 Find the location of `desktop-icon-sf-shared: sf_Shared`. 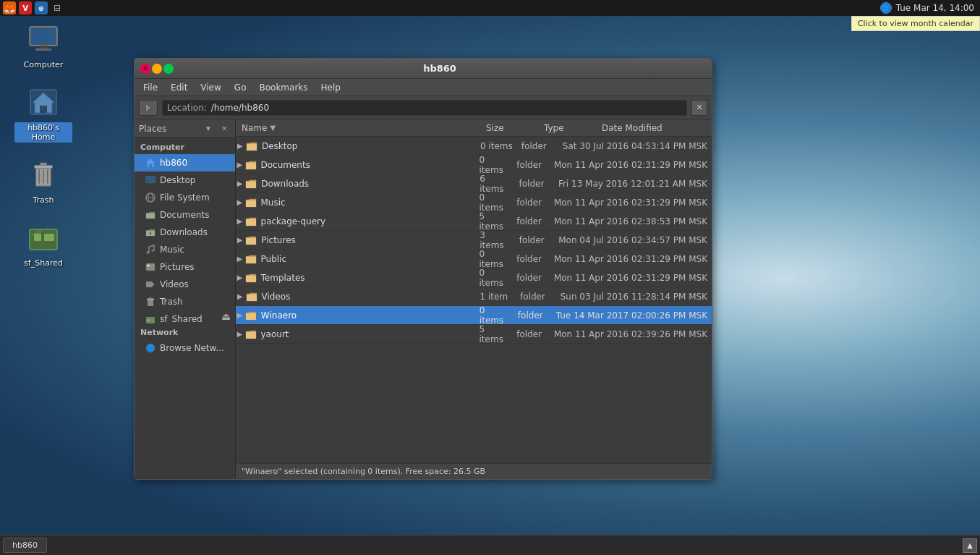

desktop-icon-sf-shared: sf_Shared is located at coordinates (43, 245).